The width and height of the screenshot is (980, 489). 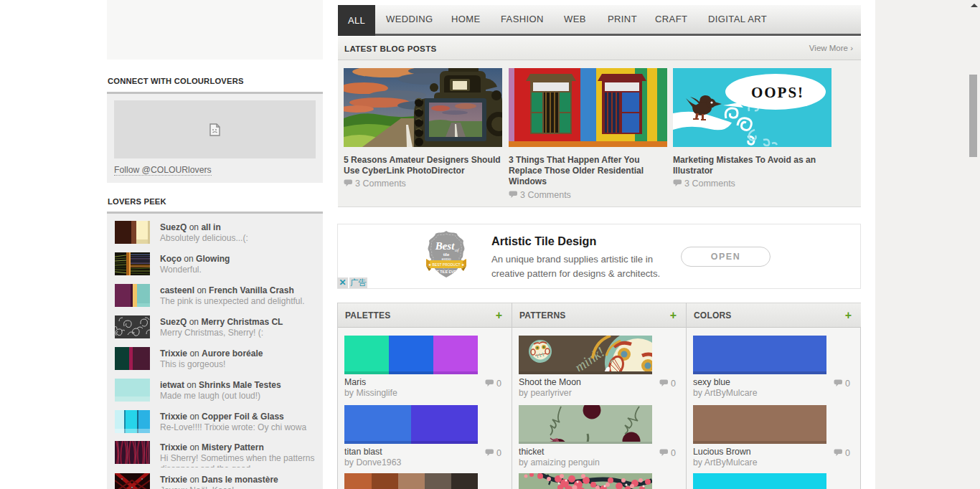 What do you see at coordinates (446, 272) in the screenshot?
I see `svg-text: THE TILE EVENT` at bounding box center [446, 272].